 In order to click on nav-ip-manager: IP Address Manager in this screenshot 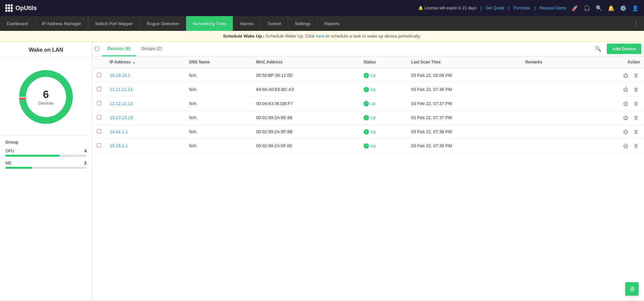, I will do `click(62, 23)`.